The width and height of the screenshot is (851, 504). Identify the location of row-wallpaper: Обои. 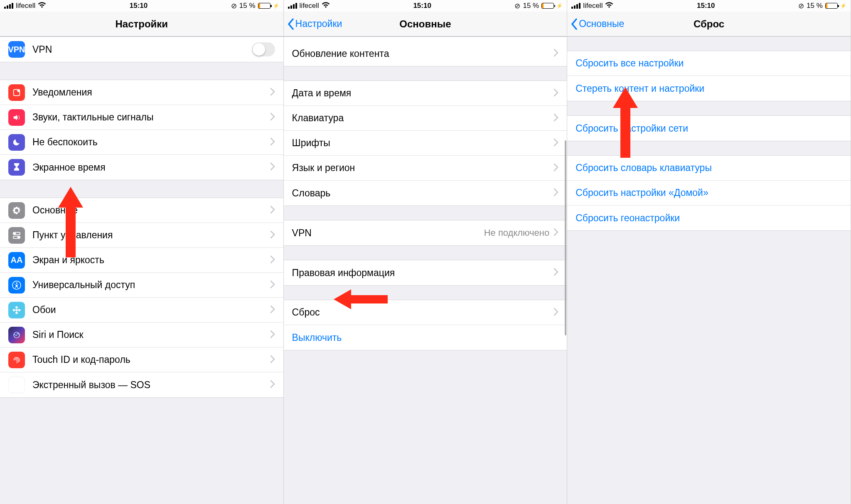
(142, 310).